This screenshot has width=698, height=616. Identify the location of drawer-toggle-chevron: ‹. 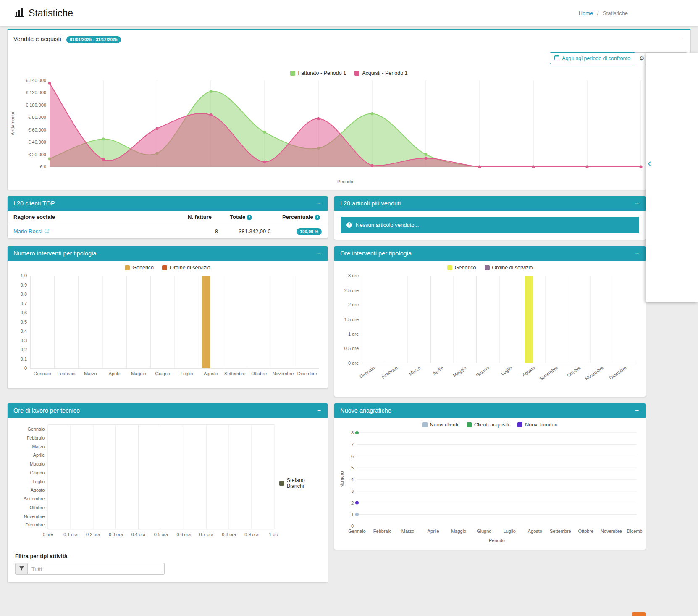
(649, 163).